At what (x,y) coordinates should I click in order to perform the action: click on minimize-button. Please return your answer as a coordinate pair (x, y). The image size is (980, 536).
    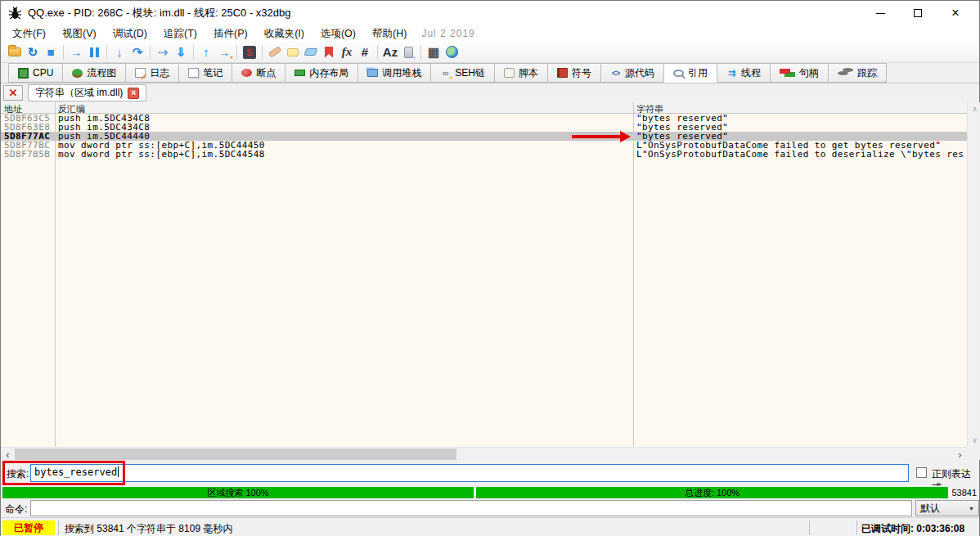
    Looking at the image, I should click on (880, 13).